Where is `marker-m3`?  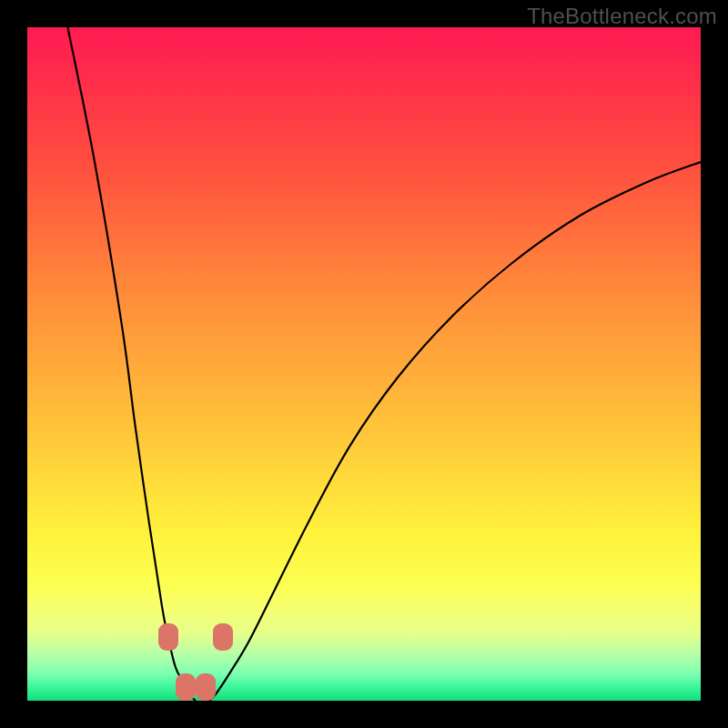 marker-m3 is located at coordinates (206, 687).